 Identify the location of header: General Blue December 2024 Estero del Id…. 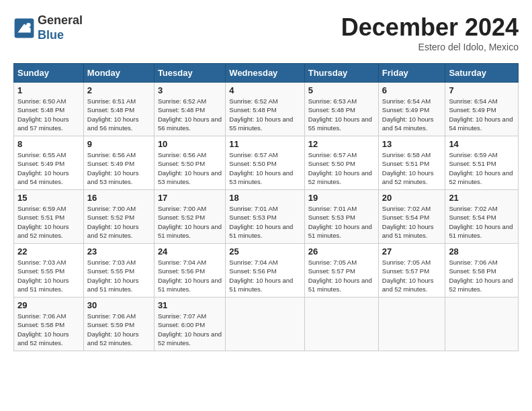
(266, 33).